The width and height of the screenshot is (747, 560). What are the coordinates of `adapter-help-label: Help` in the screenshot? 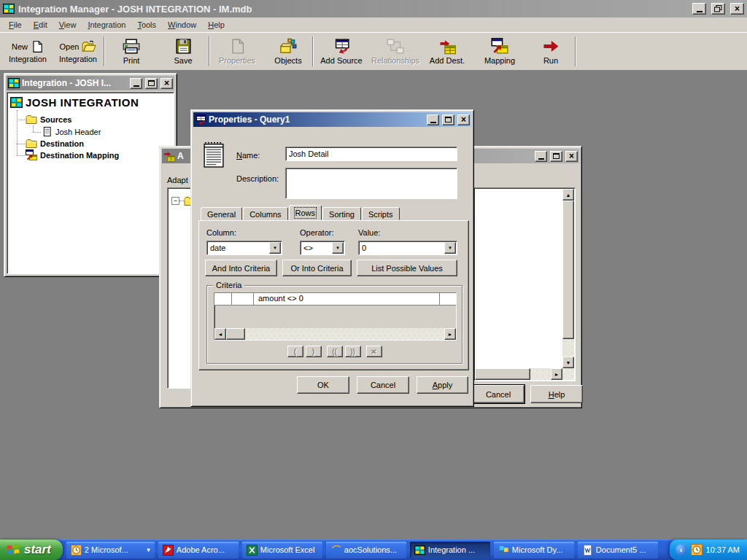 It's located at (557, 394).